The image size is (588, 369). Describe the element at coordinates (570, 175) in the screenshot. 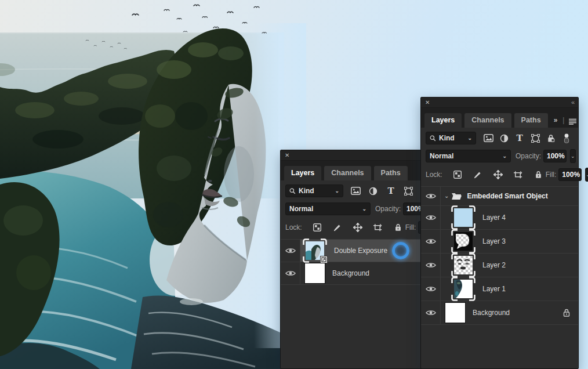

I see `fill-value: 100%` at that location.